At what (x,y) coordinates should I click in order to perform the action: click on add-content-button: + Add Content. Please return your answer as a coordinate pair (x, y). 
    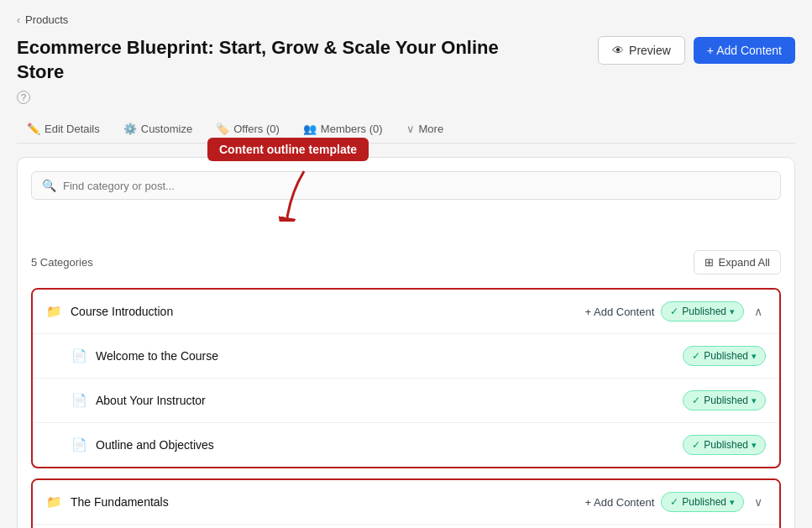
    Looking at the image, I should click on (744, 50).